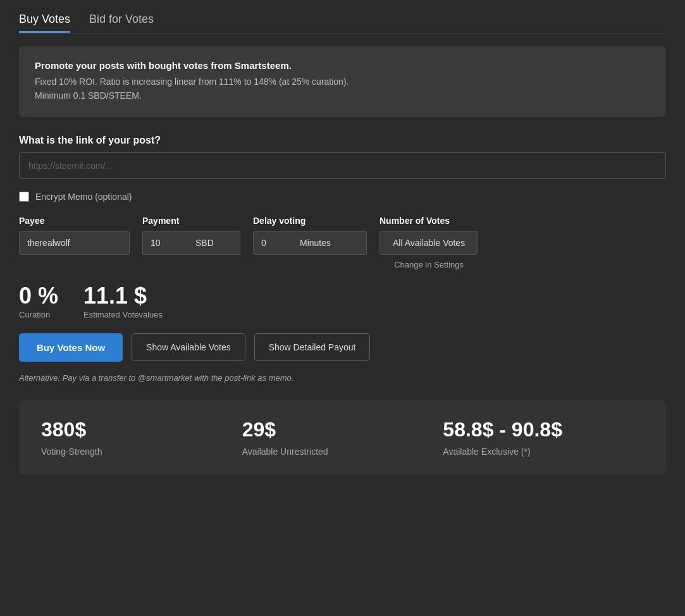 The image size is (685, 616). I want to click on available-unrestricted-stat: 29$ Available Unrestricted, so click(343, 438).